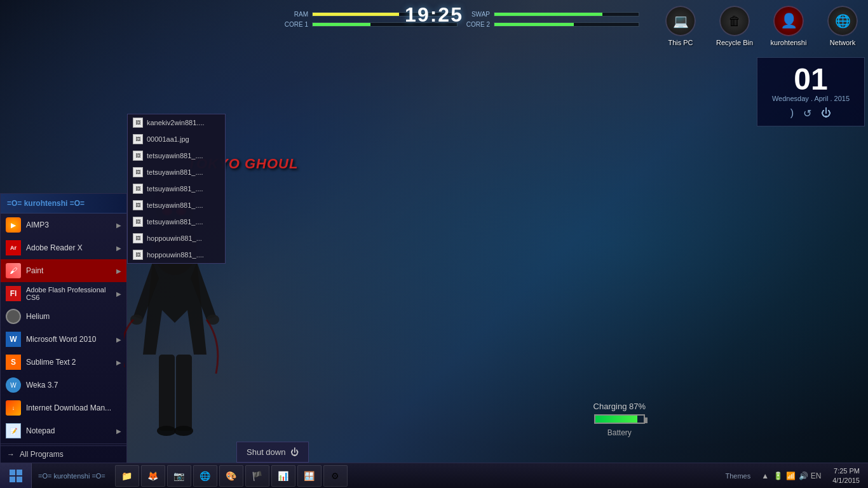  What do you see at coordinates (175, 189) in the screenshot?
I see `submenu-label-5: tetsuyawin881_....` at bounding box center [175, 189].